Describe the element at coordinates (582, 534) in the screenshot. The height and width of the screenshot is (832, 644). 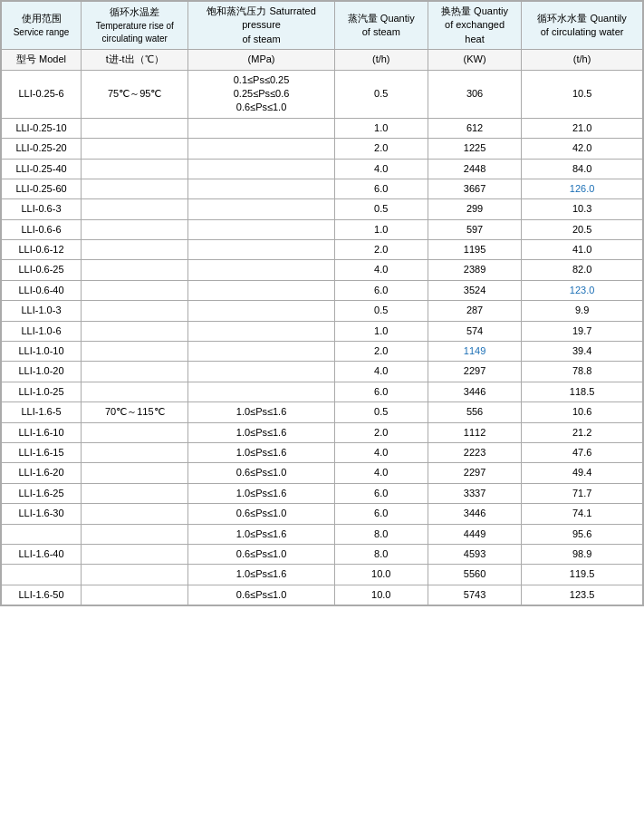
I see `cell-water: 95.6` at that location.